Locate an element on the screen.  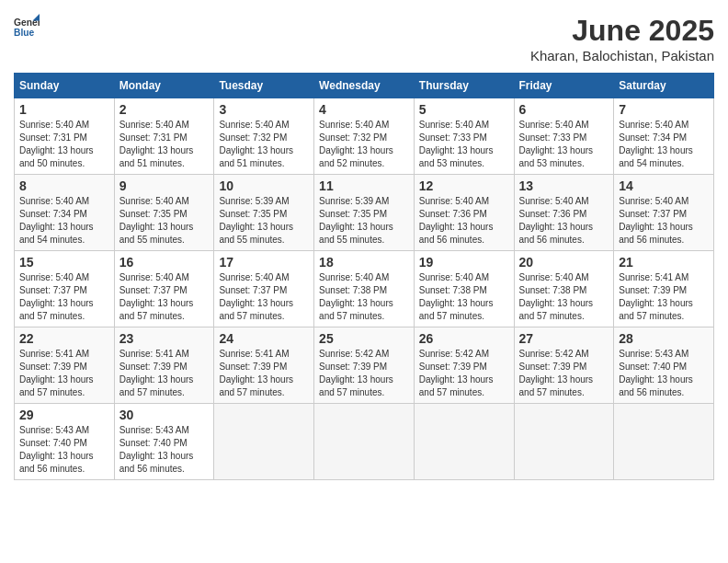
calendar-cell: 10 Sunrise: 5:39 AMSunset: 7:35 PMDaylig… is located at coordinates (265, 213).